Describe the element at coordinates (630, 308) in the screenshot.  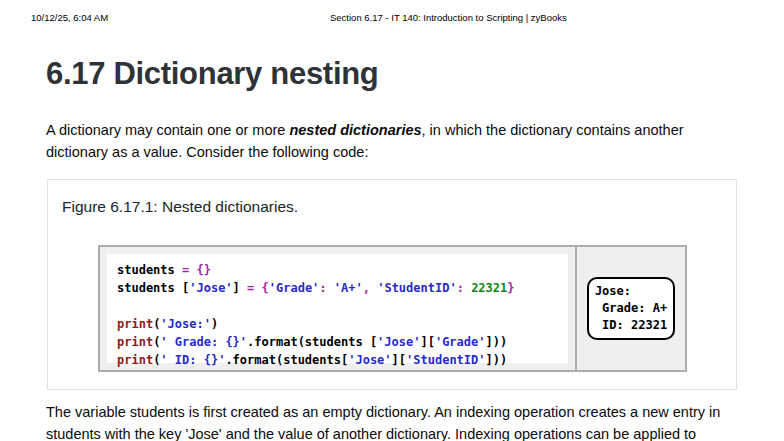
I see `output-cell: Jose: Grade: A+ ID: 22321` at that location.